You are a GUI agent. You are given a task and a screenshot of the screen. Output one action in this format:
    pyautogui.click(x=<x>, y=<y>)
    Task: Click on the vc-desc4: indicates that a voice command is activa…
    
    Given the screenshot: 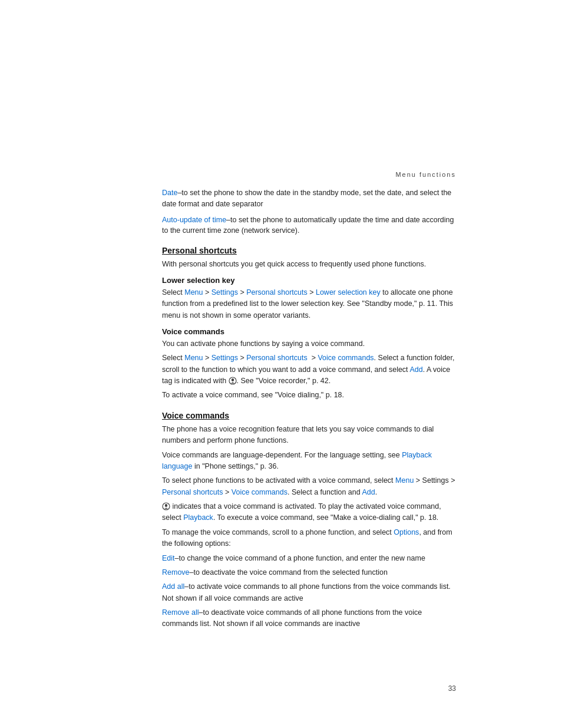 What is the action you would take?
    pyautogui.click(x=309, y=513)
    